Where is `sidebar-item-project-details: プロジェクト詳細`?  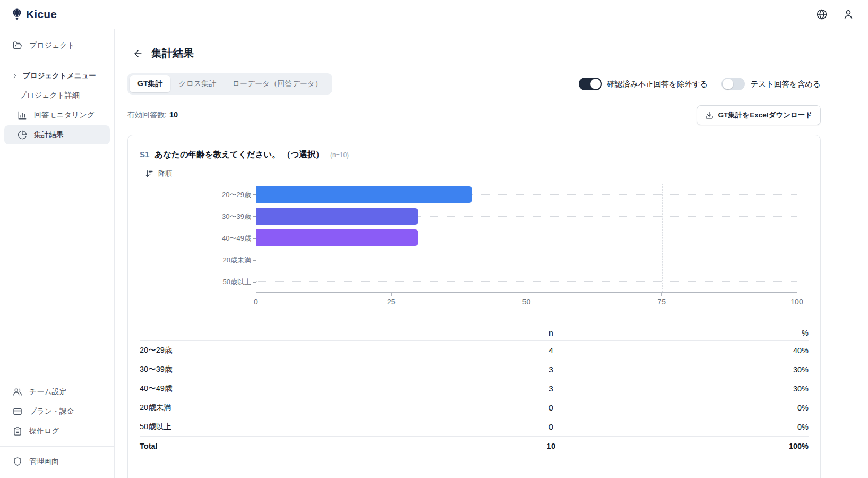
sidebar-item-project-details: プロジェクト詳細 is located at coordinates (57, 96).